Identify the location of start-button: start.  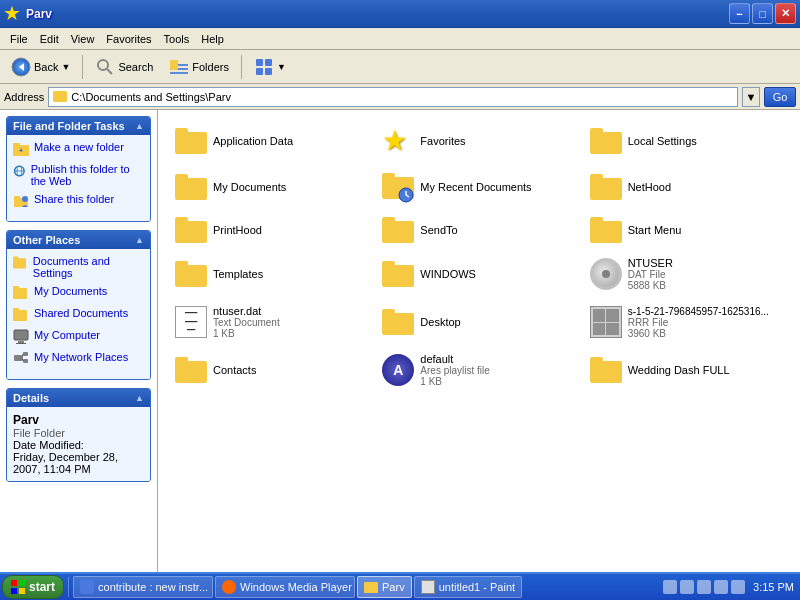
(33, 587).